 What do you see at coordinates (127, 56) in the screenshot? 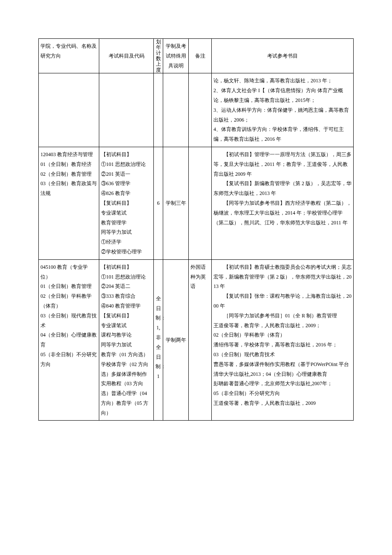
I see `header-col-subjects: 考试科目及代码` at bounding box center [127, 56].